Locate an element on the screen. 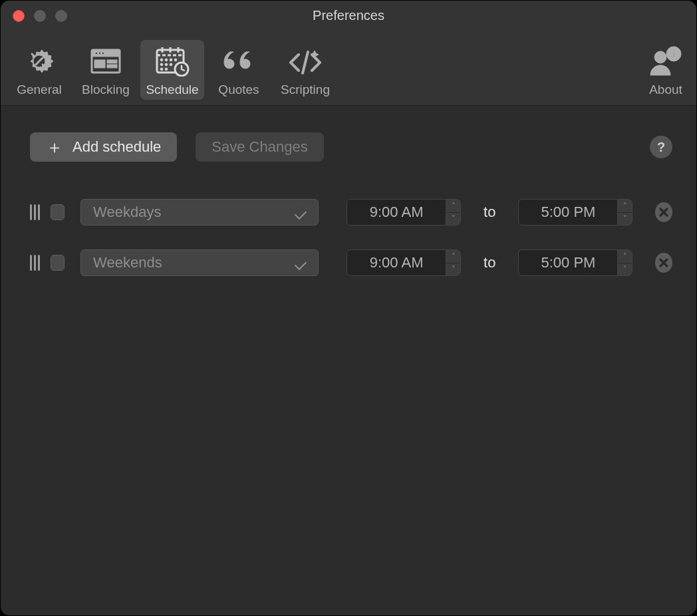 This screenshot has width=697, height=616. dayset-select: Weekdays is located at coordinates (200, 212).